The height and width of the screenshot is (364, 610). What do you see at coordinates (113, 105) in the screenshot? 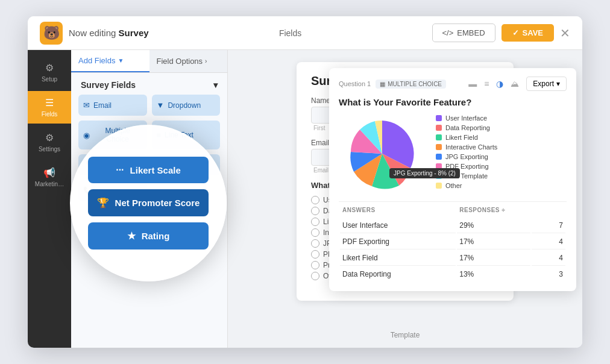
I see `field-btn-email: ✉ Email` at bounding box center [113, 105].